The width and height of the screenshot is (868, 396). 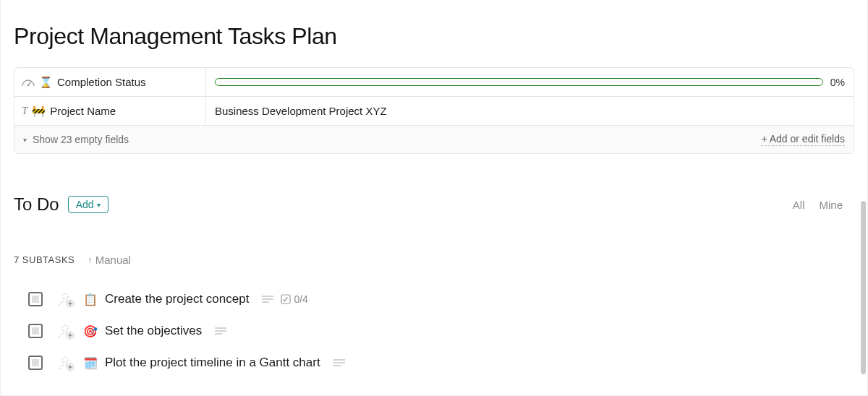 What do you see at coordinates (864, 288) in the screenshot?
I see `scrollbar` at bounding box center [864, 288].